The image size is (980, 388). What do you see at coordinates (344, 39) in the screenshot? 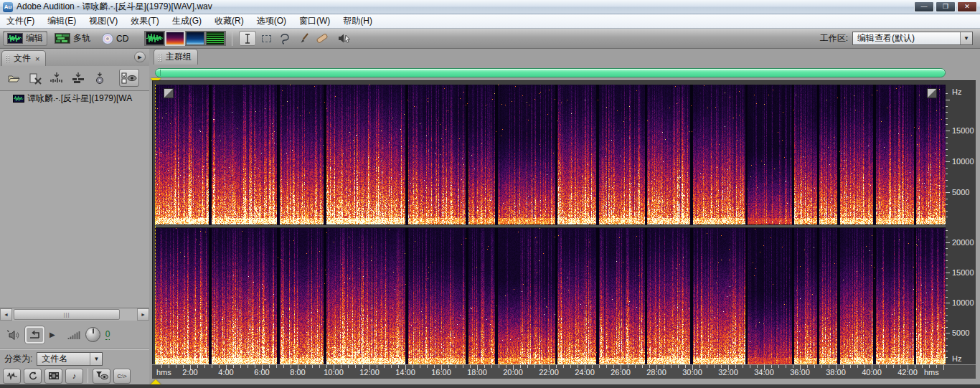
I see `scrub-tool` at bounding box center [344, 39].